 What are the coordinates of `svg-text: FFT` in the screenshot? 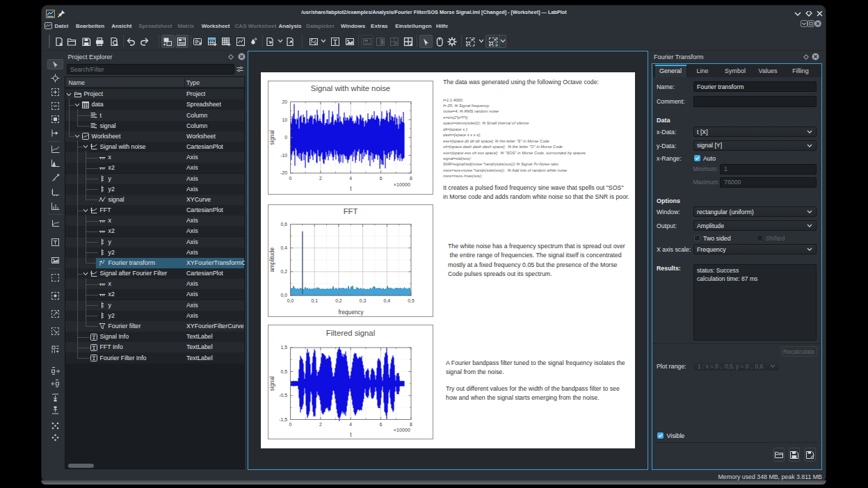 It's located at (351, 211).